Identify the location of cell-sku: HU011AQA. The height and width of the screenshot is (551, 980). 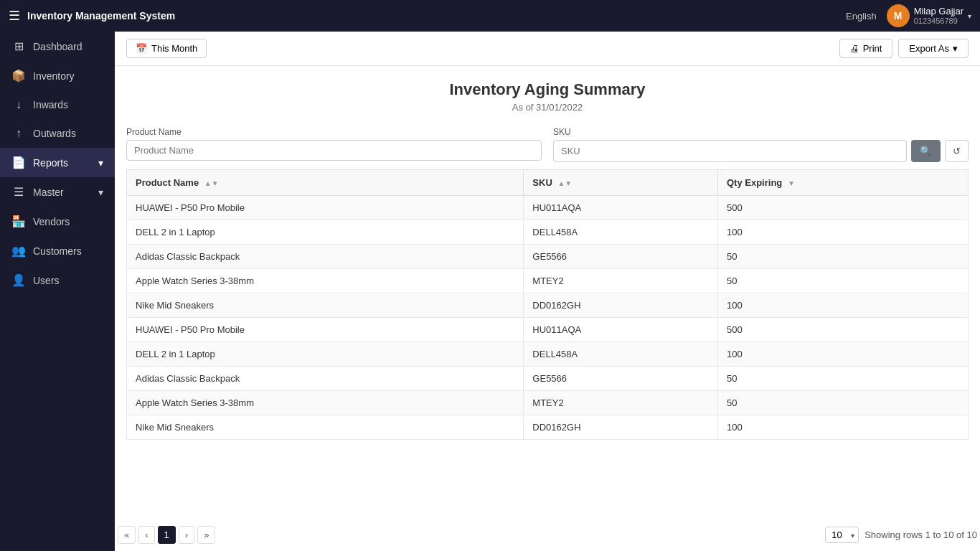
(621, 208).